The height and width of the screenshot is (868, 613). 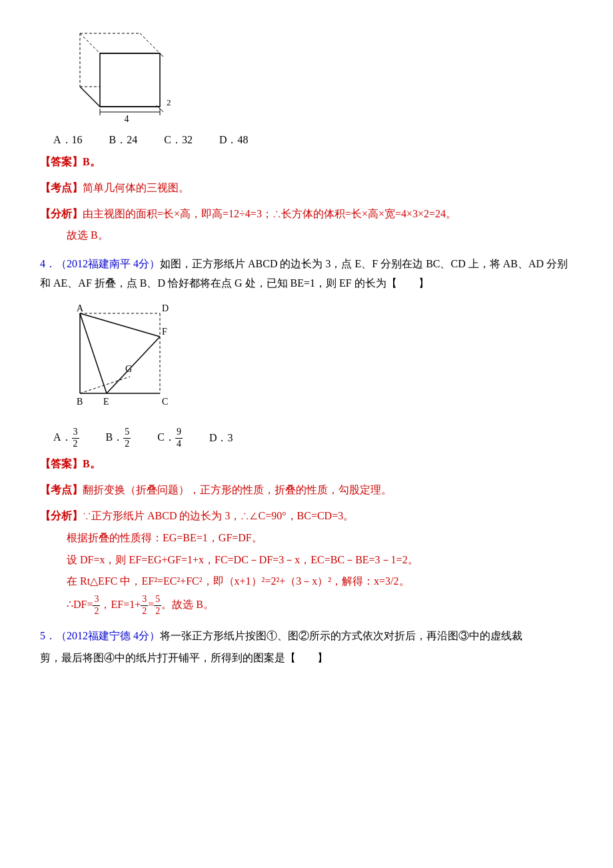 I want to click on q4-choice-c: C．94, so click(x=170, y=439).